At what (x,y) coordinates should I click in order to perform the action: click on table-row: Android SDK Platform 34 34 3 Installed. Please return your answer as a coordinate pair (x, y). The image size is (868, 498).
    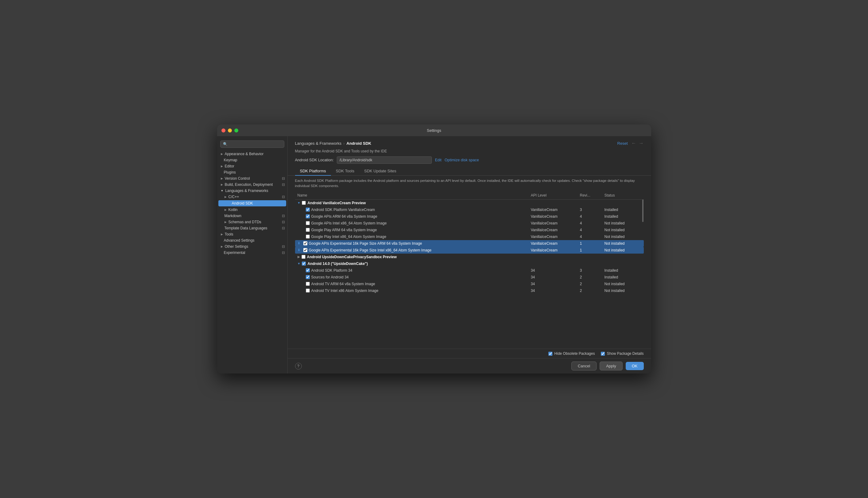
    Looking at the image, I should click on (469, 271).